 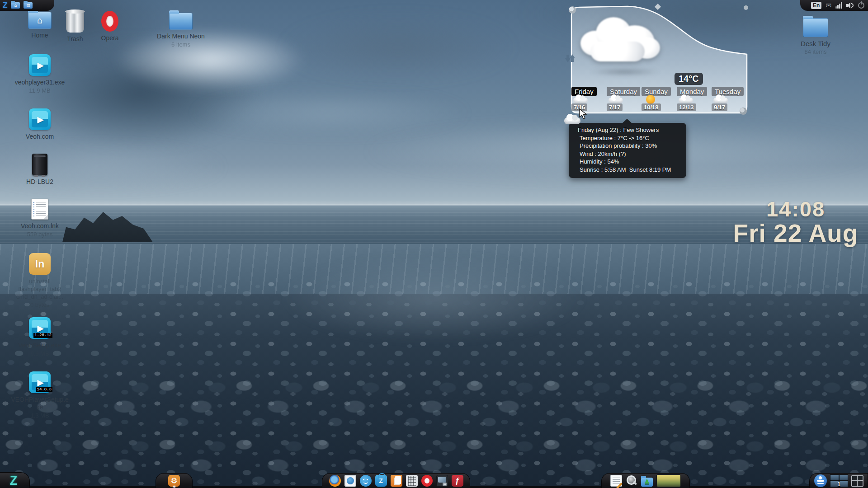 What do you see at coordinates (40, 404) in the screenshot?
I see `icon-label: VEOHPlayerSetup.exe` at bounding box center [40, 404].